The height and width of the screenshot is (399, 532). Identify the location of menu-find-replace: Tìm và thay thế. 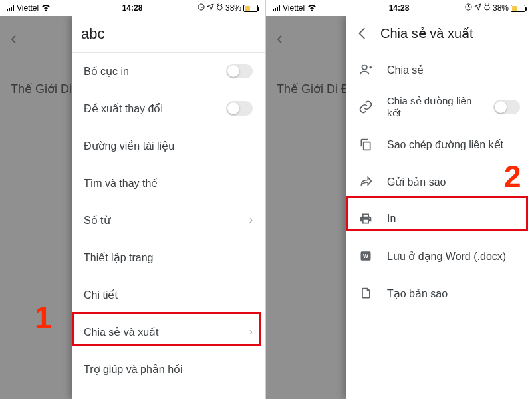
(168, 183).